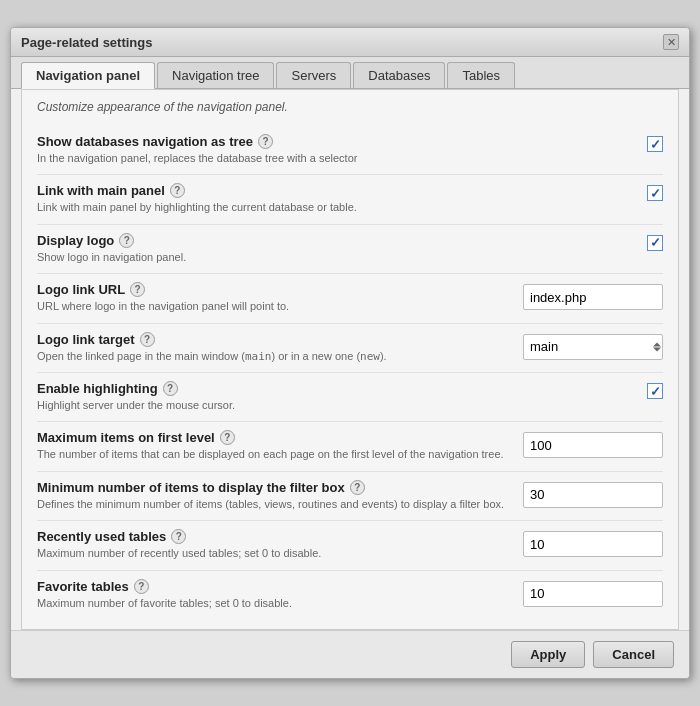 The image size is (700, 706). Describe the element at coordinates (337, 190) in the screenshot. I see `setting-label: Link with main panel ?` at that location.